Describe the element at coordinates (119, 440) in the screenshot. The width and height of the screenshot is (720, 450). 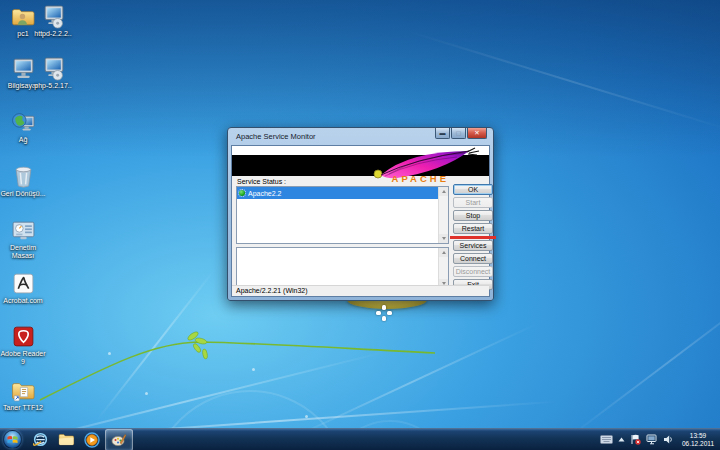
I see `taskbar-paint-active` at that location.